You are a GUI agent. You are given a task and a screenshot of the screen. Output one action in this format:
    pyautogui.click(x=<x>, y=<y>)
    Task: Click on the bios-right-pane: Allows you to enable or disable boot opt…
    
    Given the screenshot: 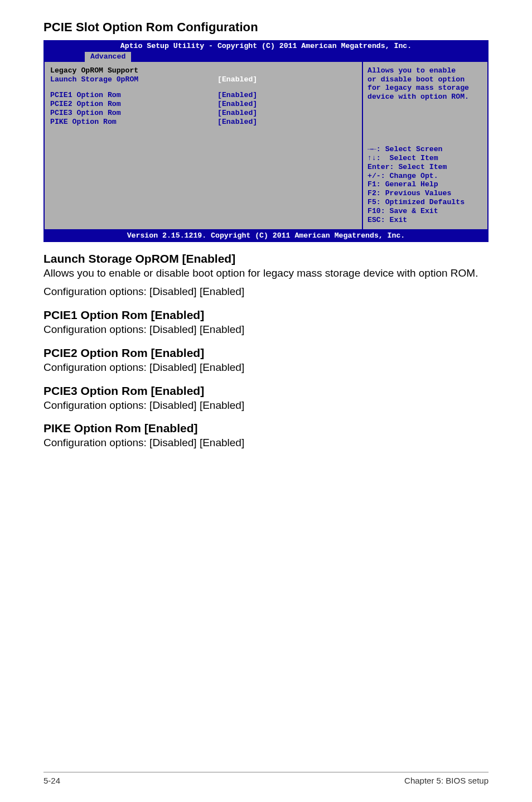 What is the action you would take?
    pyautogui.click(x=425, y=146)
    